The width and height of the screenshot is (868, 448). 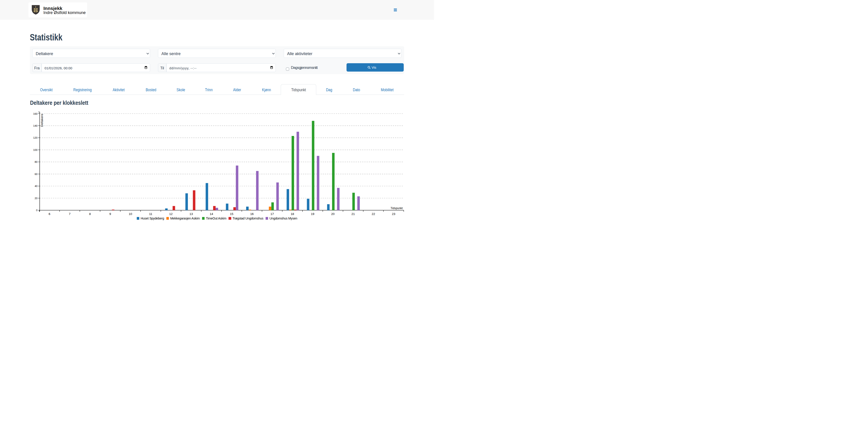 I want to click on svg-text: 100, so click(x=35, y=150).